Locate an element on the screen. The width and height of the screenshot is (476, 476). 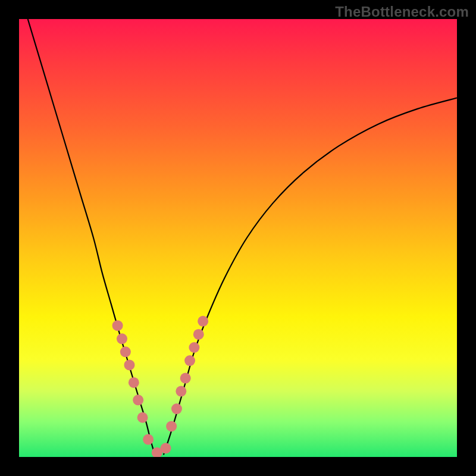
marker-group is located at coordinates (161, 387).